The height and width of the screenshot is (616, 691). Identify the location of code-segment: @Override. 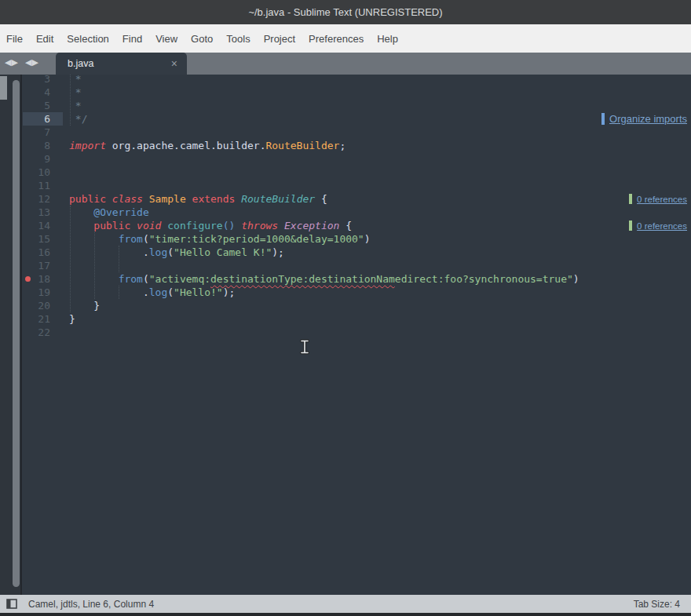
(121, 212).